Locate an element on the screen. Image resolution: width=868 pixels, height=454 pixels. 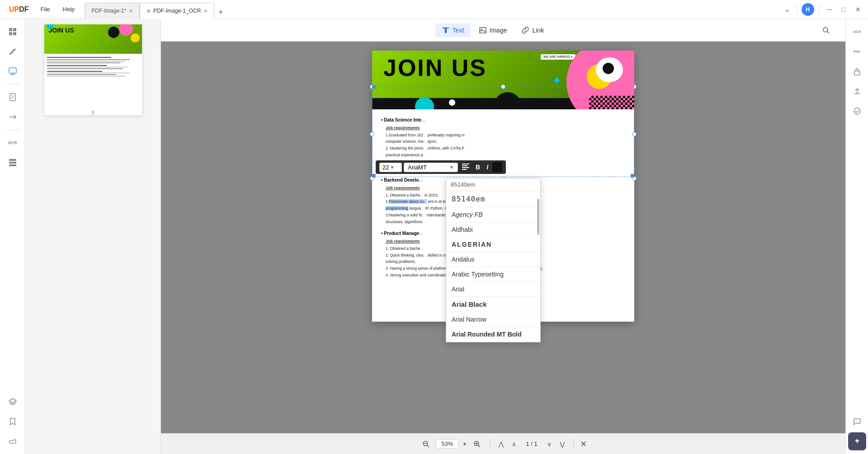
font-item-arabic: Arabic Typesetting is located at coordinates (493, 275).